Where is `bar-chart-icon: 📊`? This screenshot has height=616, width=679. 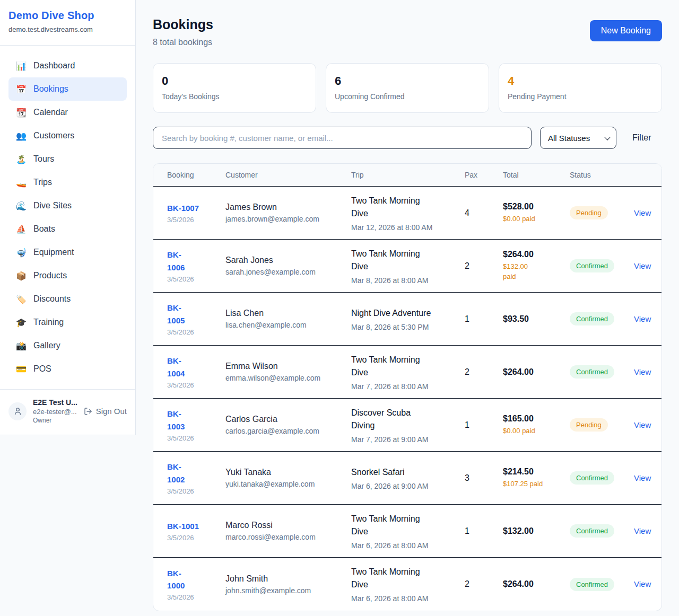 bar-chart-icon: 📊 is located at coordinates (21, 66).